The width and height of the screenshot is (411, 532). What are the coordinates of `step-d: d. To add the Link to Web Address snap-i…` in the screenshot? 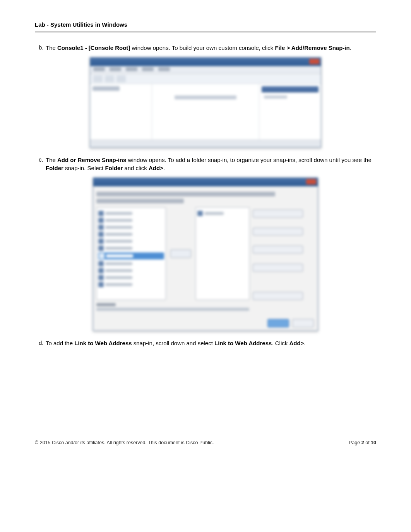 It's located at (206, 343).